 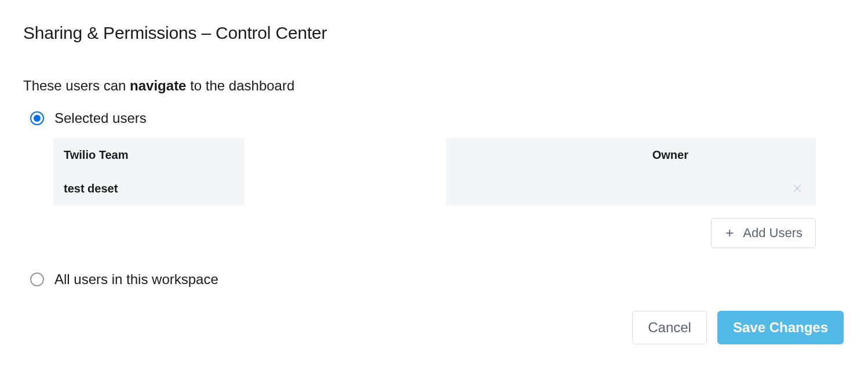 I want to click on user-role: Owner, so click(x=728, y=155).